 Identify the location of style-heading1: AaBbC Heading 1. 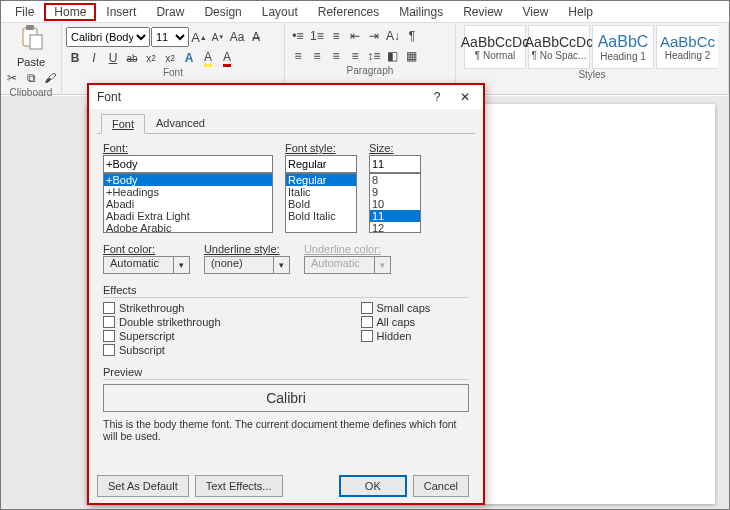
(623, 47).